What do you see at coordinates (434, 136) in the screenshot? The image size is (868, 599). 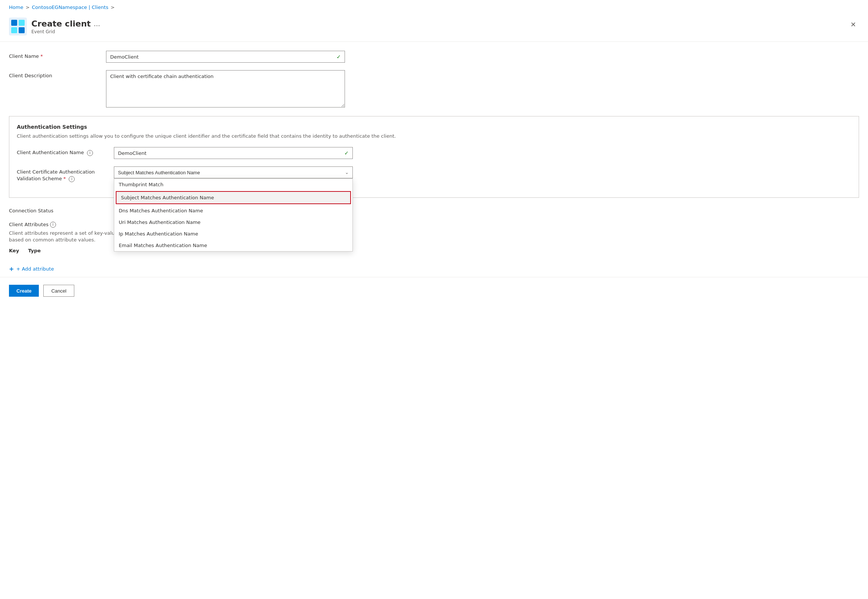 I see `auth-settings-desc: Client authentication settings allow you…` at bounding box center [434, 136].